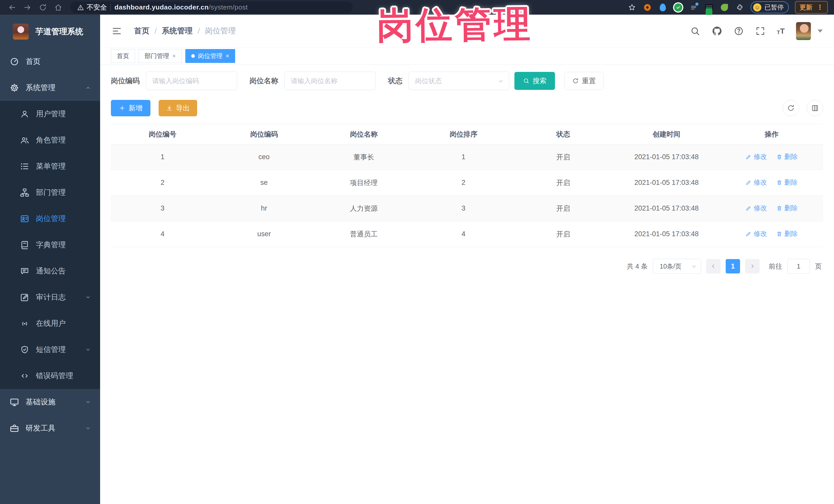 The height and width of the screenshot is (504, 834). I want to click on avatar-caret-icon, so click(820, 31).